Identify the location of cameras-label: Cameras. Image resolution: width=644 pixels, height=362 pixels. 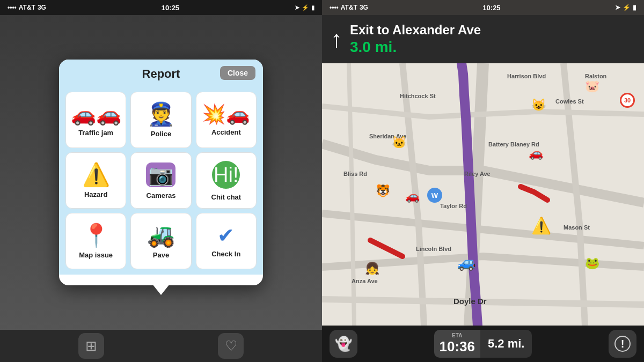
(161, 195).